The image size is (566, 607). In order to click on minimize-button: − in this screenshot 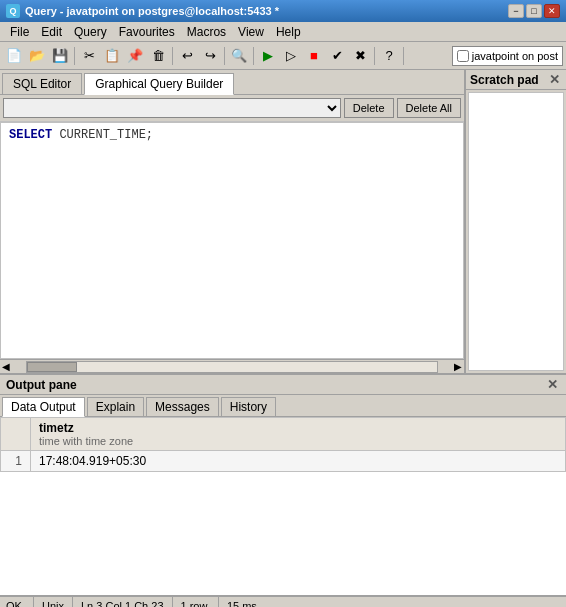, I will do `click(516, 11)`.